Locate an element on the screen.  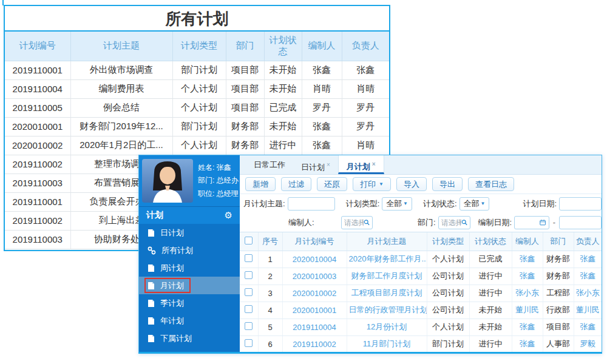
filter-plan-date-input is located at coordinates (580, 204).